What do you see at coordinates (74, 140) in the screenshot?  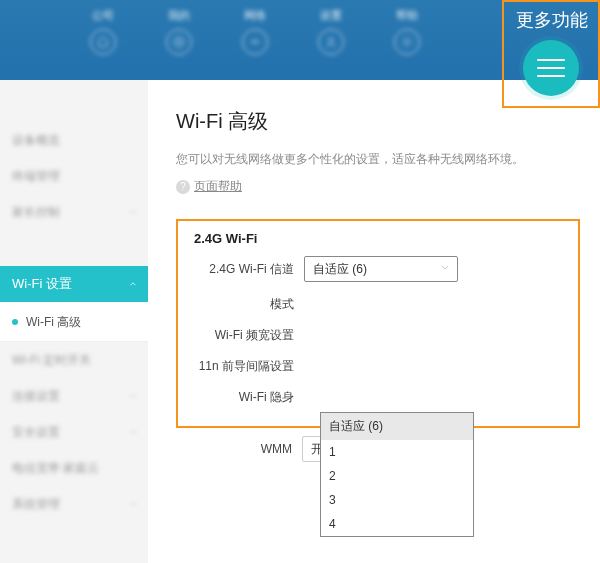 I see `sidebar-item: 设备概览` at bounding box center [74, 140].